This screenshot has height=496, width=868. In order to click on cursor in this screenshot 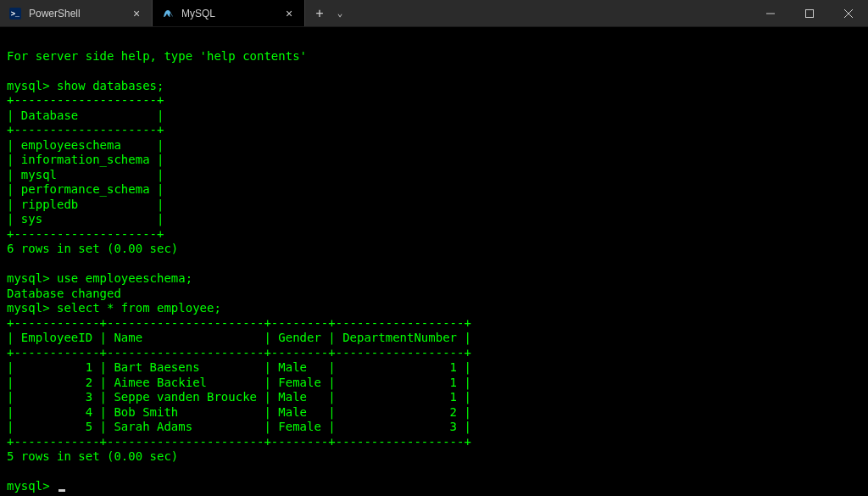, I will do `click(62, 490)`.